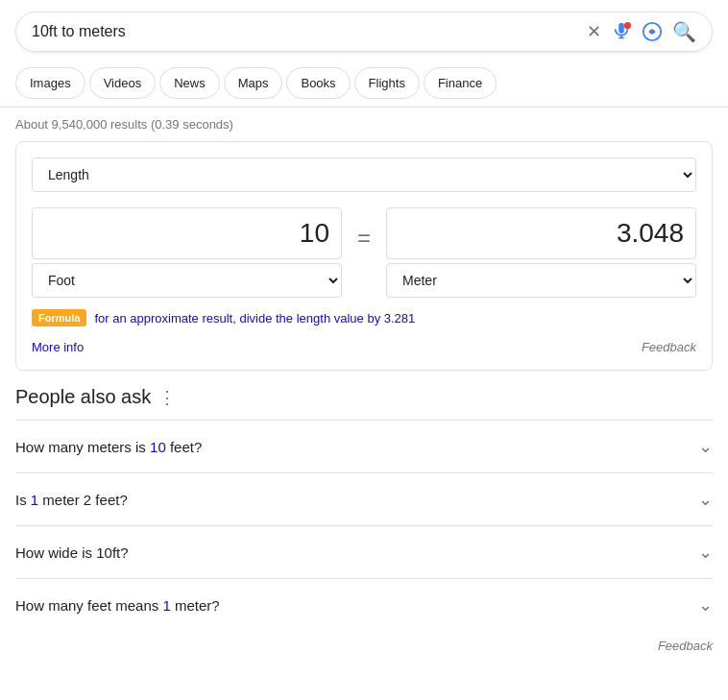  I want to click on tab-books: Books, so click(318, 83).